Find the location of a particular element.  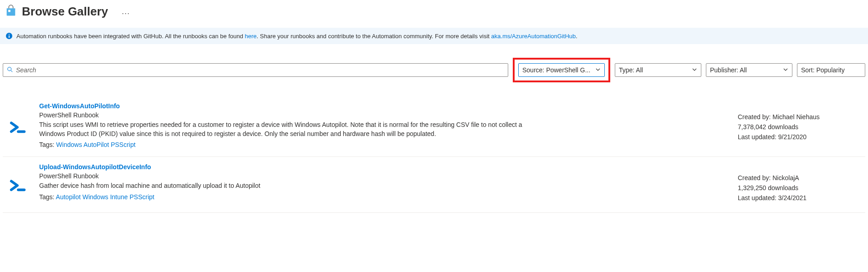

result-meta: Created by: NickolajA 1,329,250 download… is located at coordinates (802, 184).